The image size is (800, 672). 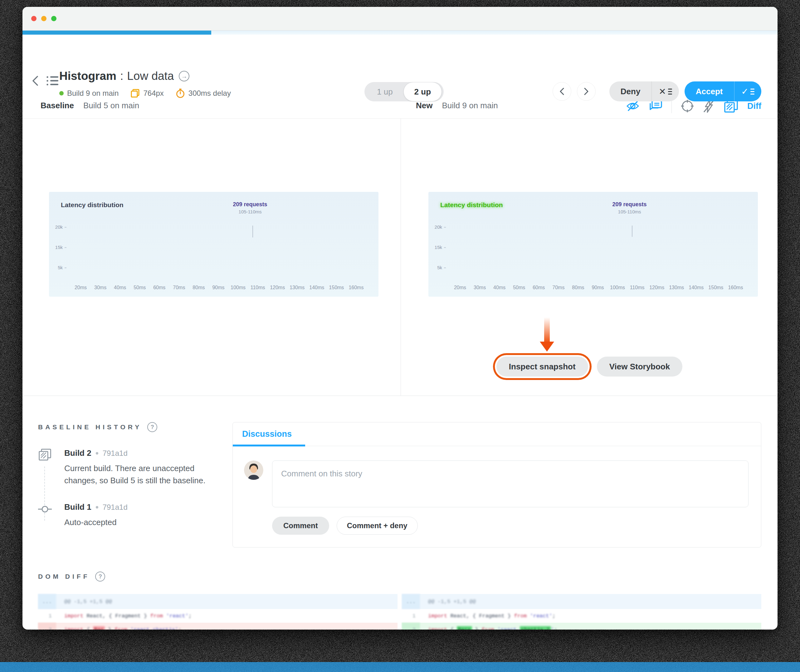 What do you see at coordinates (618, 288) in the screenshot?
I see `x-tick-label: 100ms` at bounding box center [618, 288].